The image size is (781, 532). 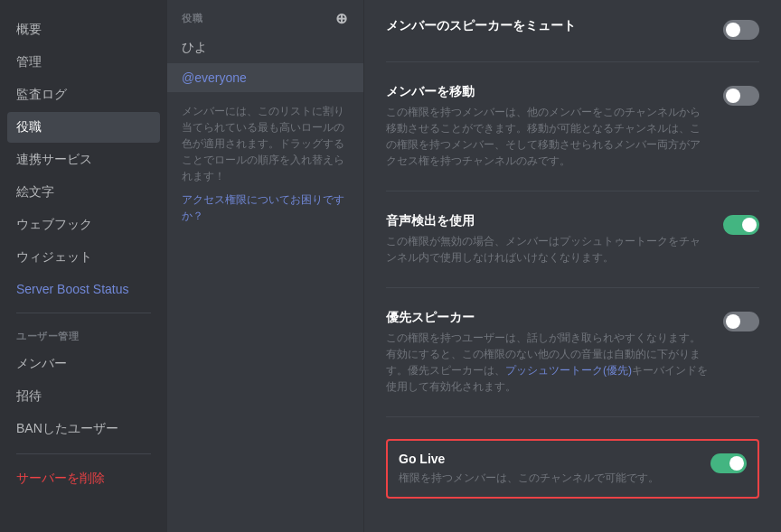 I want to click on permission-voice-title: 音声検出を使用, so click(x=548, y=221).